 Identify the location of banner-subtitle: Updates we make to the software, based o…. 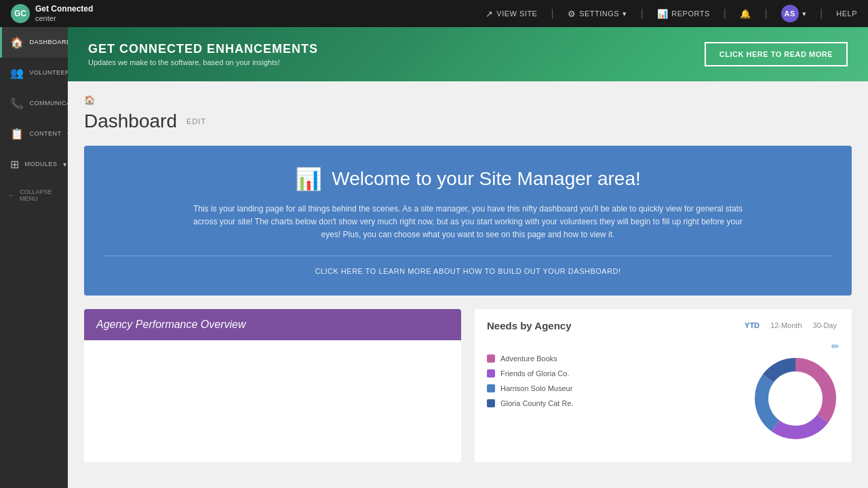
(203, 62).